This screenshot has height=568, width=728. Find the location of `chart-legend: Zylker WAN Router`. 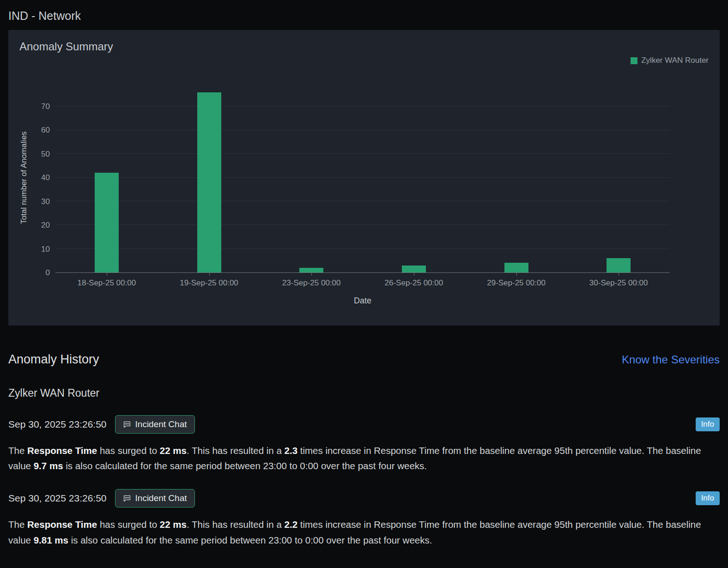

chart-legend: Zylker WAN Router is located at coordinates (364, 60).